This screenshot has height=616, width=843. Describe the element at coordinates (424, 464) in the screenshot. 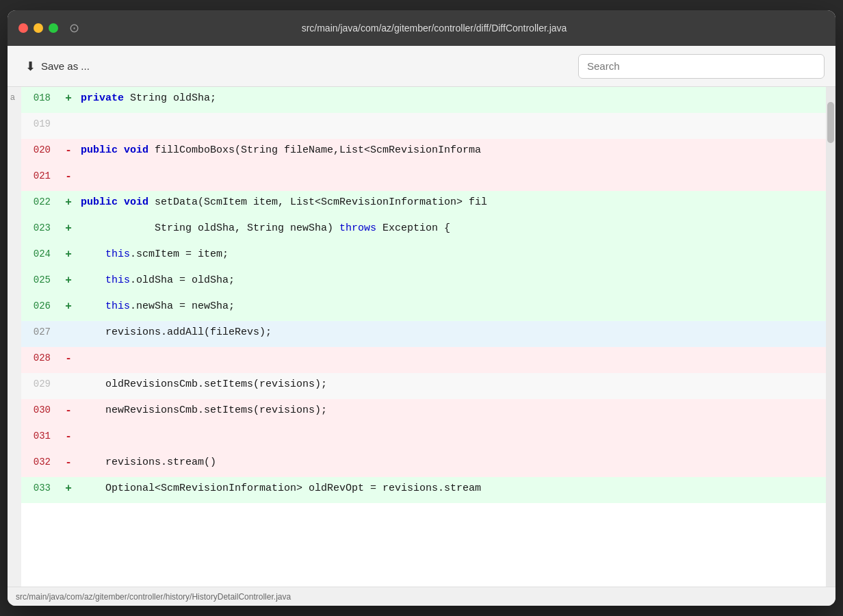

I see `table-row: 032 - revisions.stream()` at that location.